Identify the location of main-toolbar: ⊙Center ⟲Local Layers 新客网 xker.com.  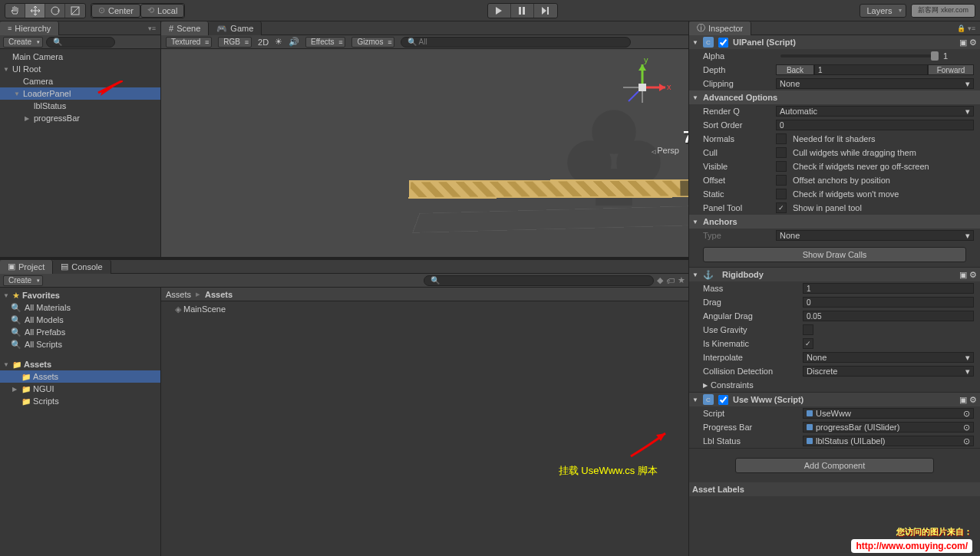
(490, 11).